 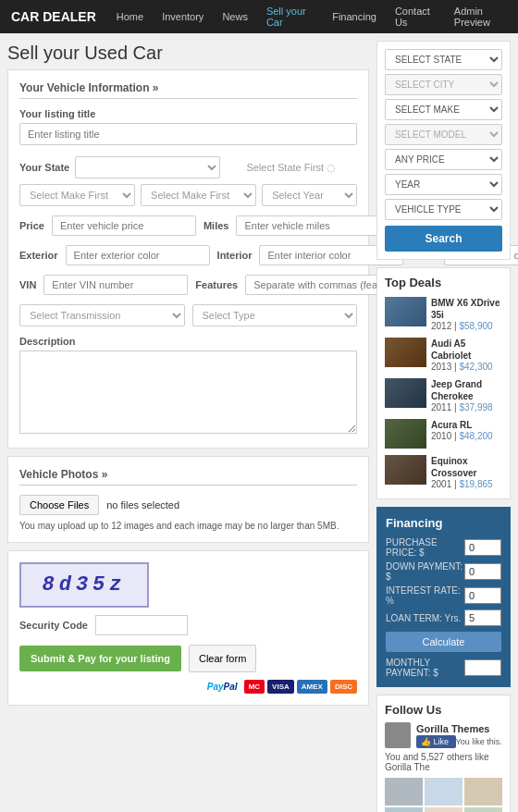 What do you see at coordinates (475, 437) in the screenshot?
I see `deal-price-4: $48,200` at bounding box center [475, 437].